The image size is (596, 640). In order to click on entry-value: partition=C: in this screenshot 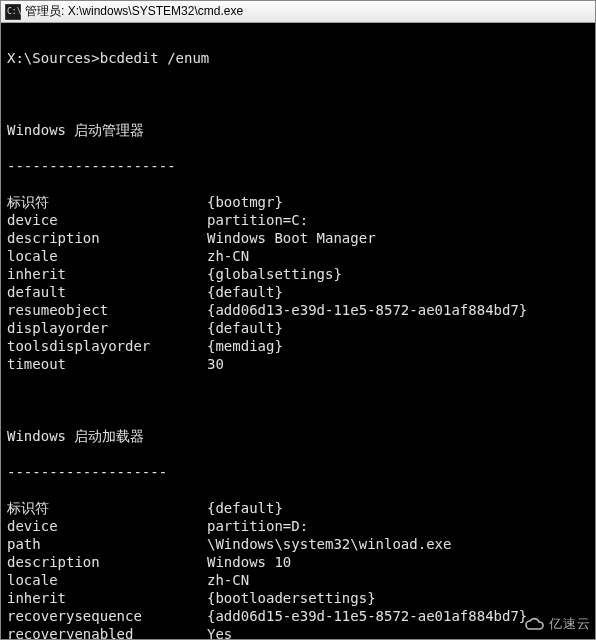, I will do `click(258, 220)`.